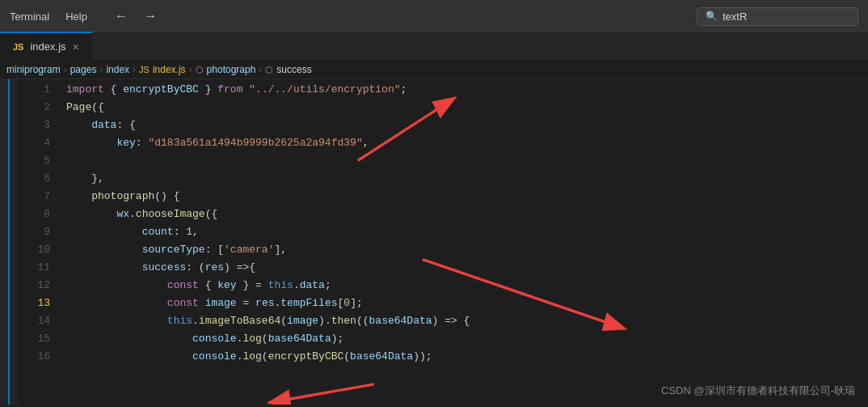 Image resolution: width=868 pixels, height=407 pixels. I want to click on menu-terminal: Terminal, so click(29, 16).